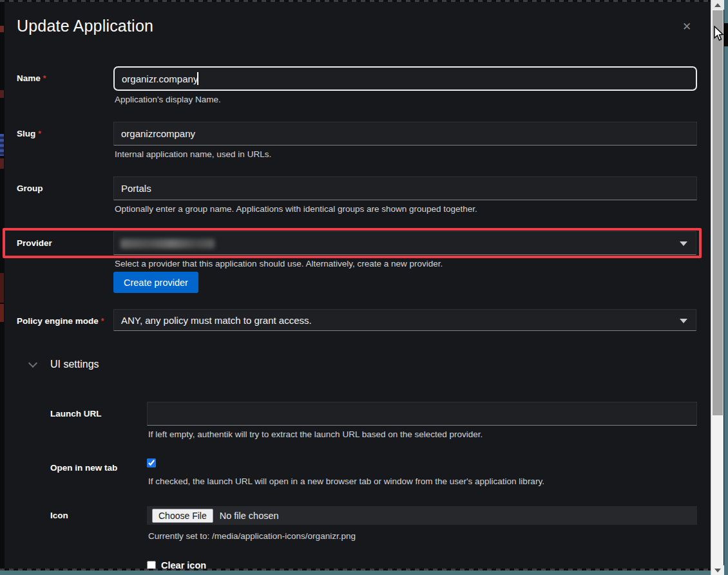 This screenshot has height=575, width=728. Describe the element at coordinates (75, 364) in the screenshot. I see `ui-settings-header: UI settings` at that location.